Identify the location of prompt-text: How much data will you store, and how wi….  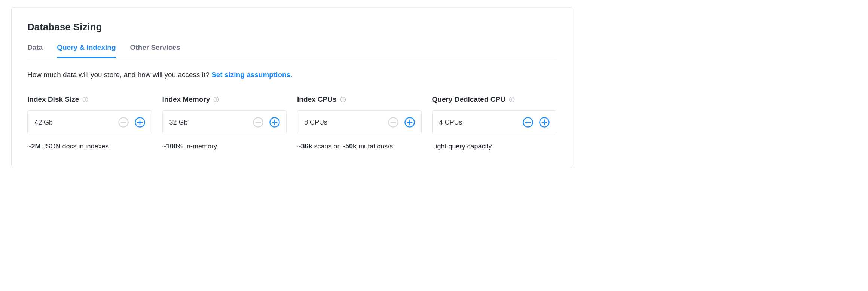
(119, 75).